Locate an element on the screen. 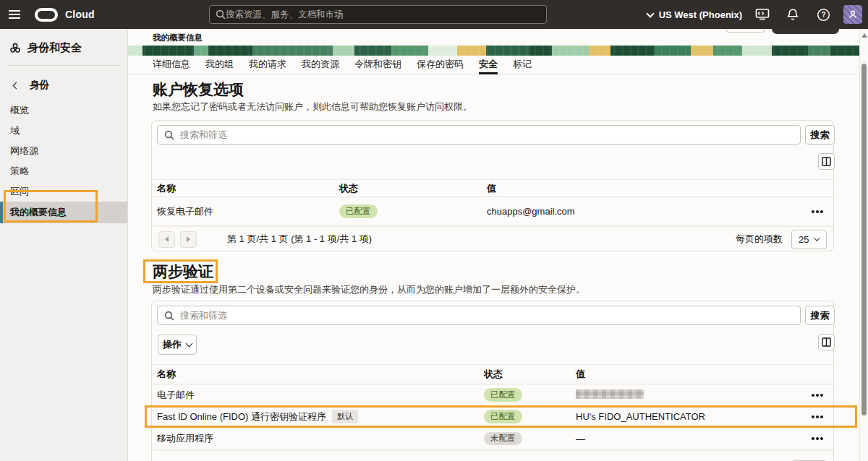 The width and height of the screenshot is (868, 461). region-label: US West (Phoenix) is located at coordinates (700, 14).